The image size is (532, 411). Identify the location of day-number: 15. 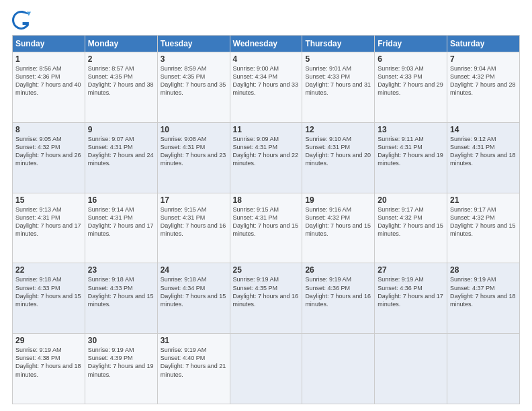
(48, 200).